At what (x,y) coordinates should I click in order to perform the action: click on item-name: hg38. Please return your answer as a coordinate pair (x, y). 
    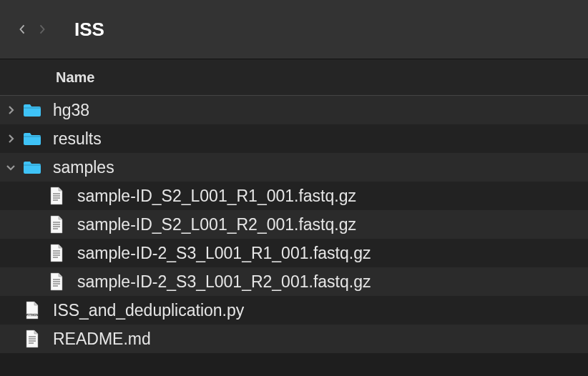
    Looking at the image, I should click on (72, 110).